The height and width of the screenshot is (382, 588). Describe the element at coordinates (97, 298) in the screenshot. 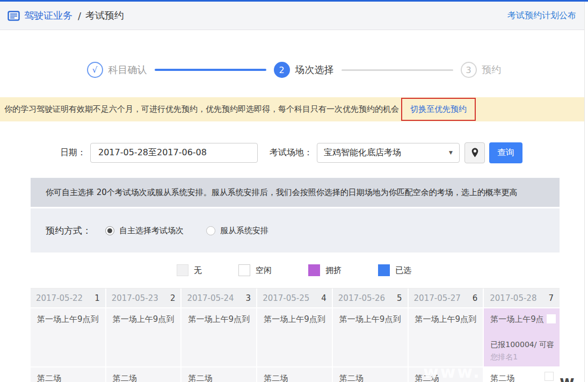

I see `header-day-number: 1` at that location.